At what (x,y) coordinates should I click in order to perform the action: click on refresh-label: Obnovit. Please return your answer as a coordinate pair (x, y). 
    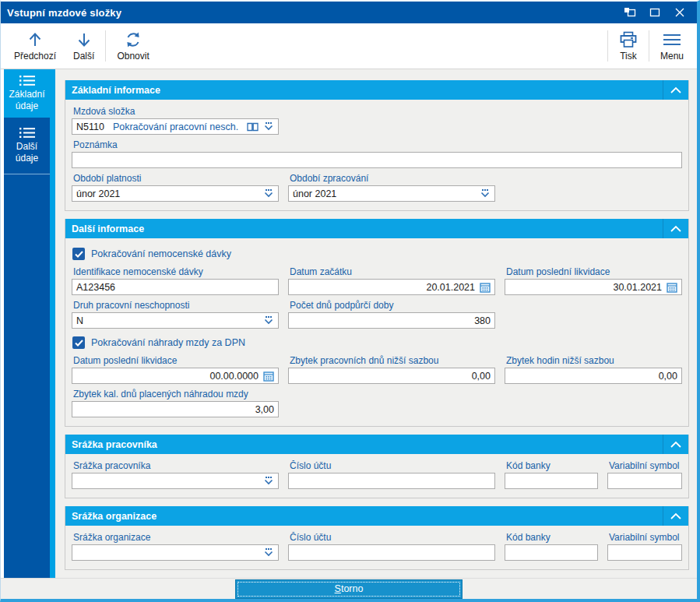
    Looking at the image, I should click on (132, 56).